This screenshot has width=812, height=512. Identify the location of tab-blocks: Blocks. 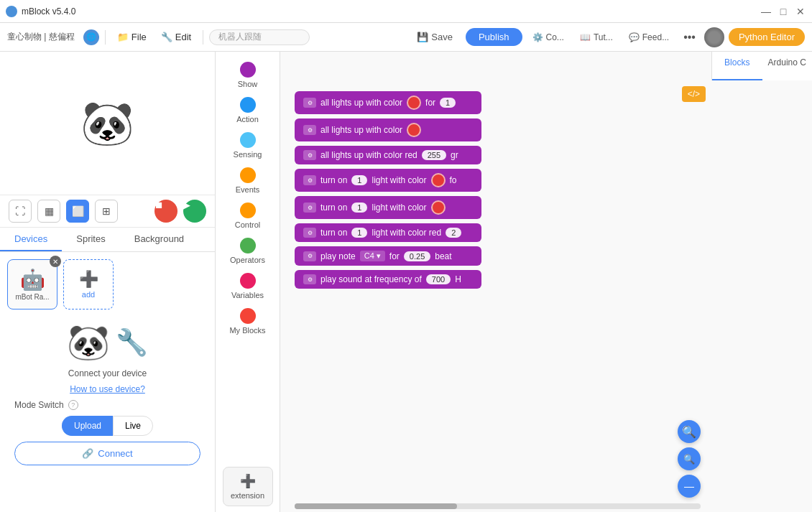
(737, 66).